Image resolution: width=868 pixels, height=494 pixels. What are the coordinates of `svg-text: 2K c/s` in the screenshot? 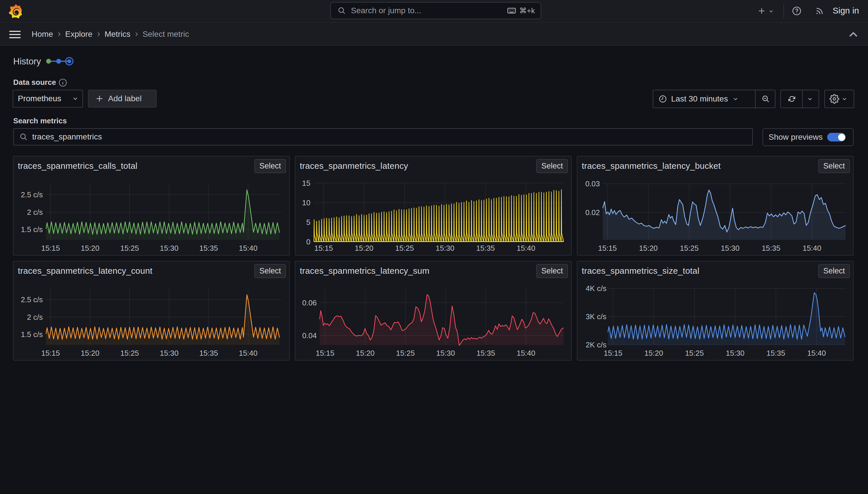 It's located at (596, 345).